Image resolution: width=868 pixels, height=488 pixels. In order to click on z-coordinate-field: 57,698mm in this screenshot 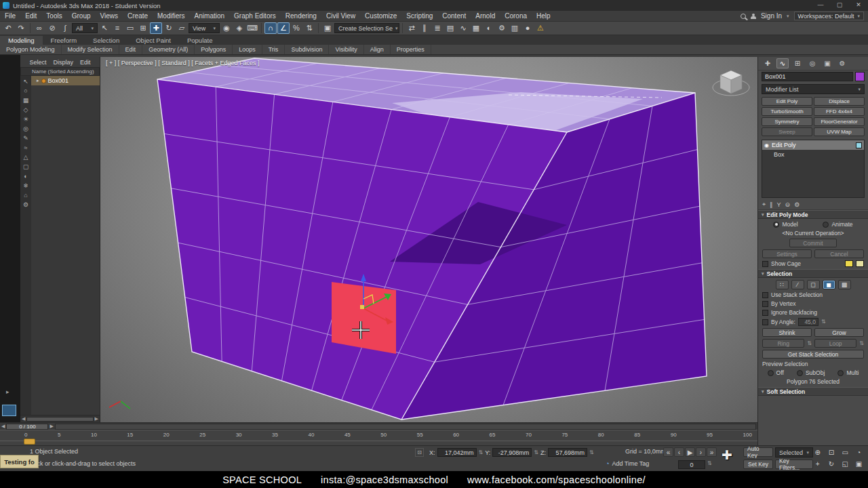, I will do `click(568, 453)`.